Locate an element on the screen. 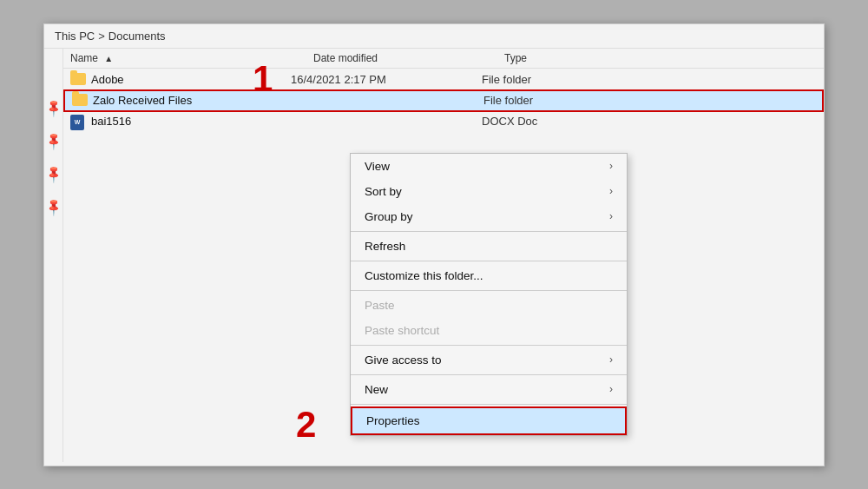 The image size is (868, 489). ctx-properties: Properties is located at coordinates (489, 420).